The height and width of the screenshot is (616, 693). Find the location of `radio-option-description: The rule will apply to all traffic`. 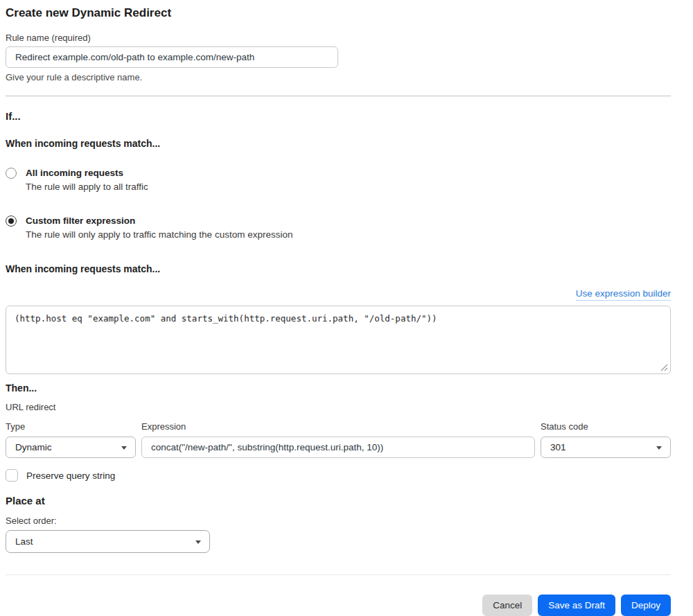

radio-option-description: The rule will apply to all traffic is located at coordinates (87, 187).